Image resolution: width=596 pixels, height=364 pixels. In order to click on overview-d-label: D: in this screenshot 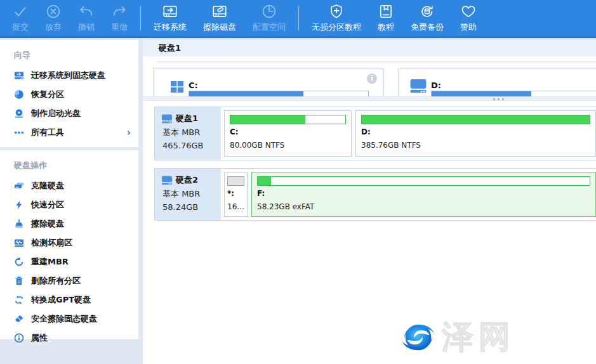, I will do `click(436, 85)`.